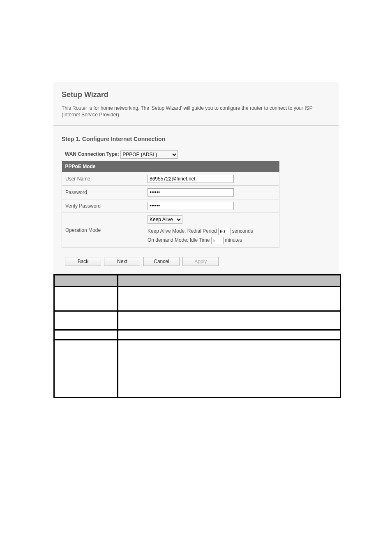  What do you see at coordinates (86, 320) in the screenshot?
I see `ref-r2-left` at bounding box center [86, 320].